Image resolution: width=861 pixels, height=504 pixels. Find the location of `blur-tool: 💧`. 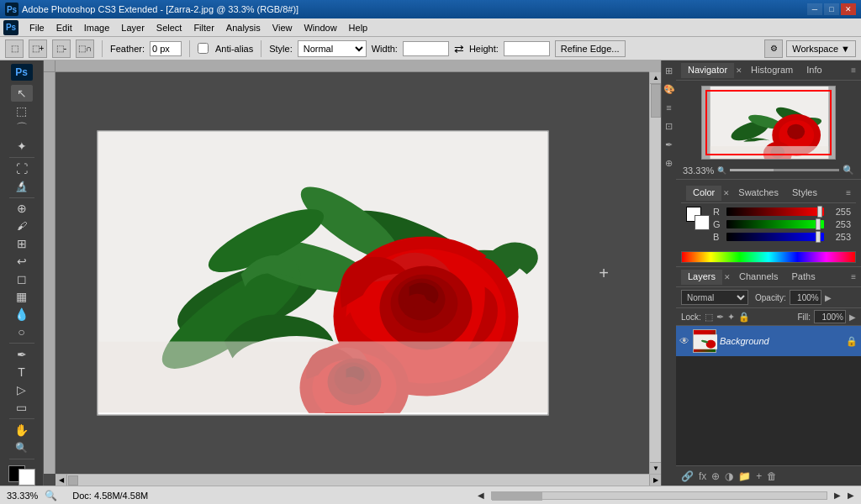

blur-tool: 💧 is located at coordinates (22, 314).